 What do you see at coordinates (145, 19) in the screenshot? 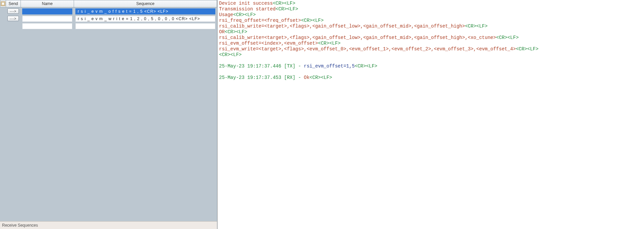
I see `sequence-input: r s i _ e v m _ w r i t e = 1 , 2 , 0 , …` at bounding box center [145, 19].